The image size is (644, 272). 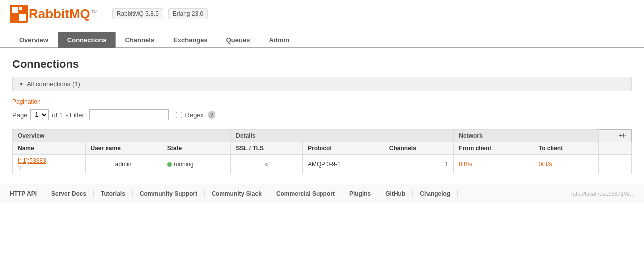 I want to click on regex-checkbox, so click(x=179, y=115).